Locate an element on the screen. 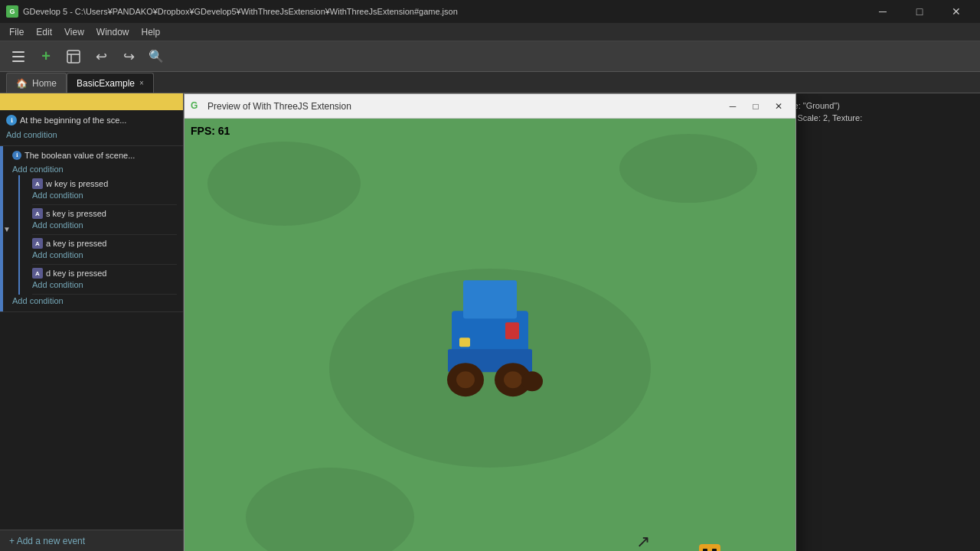 This screenshot has height=551, width=980. minimize-button: ─ is located at coordinates (883, 11).